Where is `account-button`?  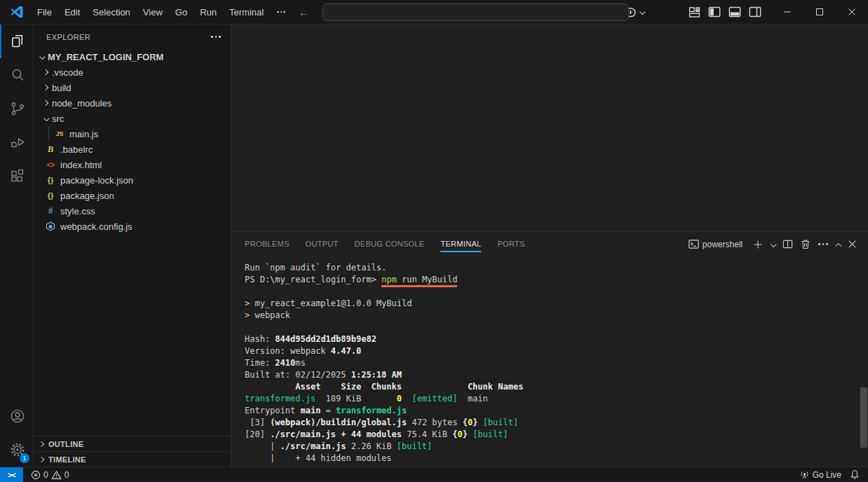 account-button is located at coordinates (17, 416).